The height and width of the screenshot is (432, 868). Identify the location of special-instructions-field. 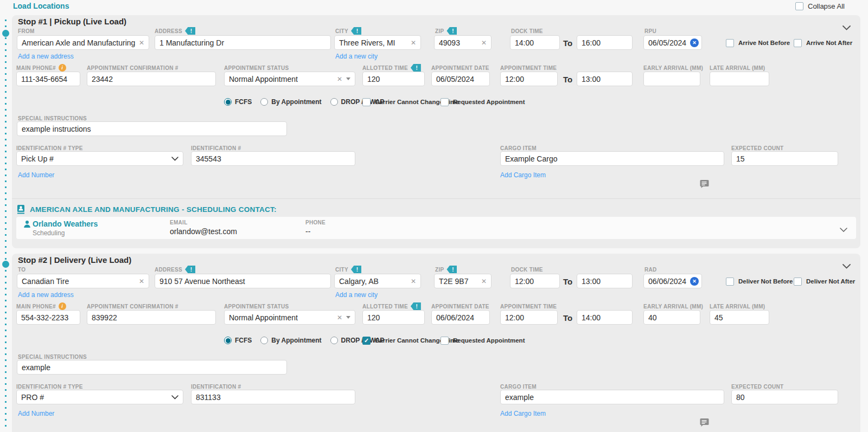
(152, 367).